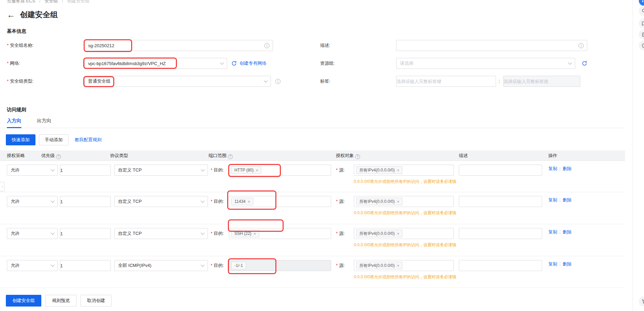  What do you see at coordinates (642, 45) in the screenshot?
I see `help-question-icon: ?` at bounding box center [642, 45].